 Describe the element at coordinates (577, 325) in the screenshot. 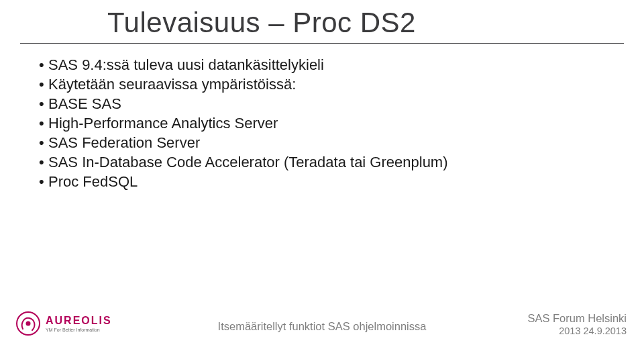

I see `footer-right: SAS Forum Helsinki 2013 24.9.2013` at that location.